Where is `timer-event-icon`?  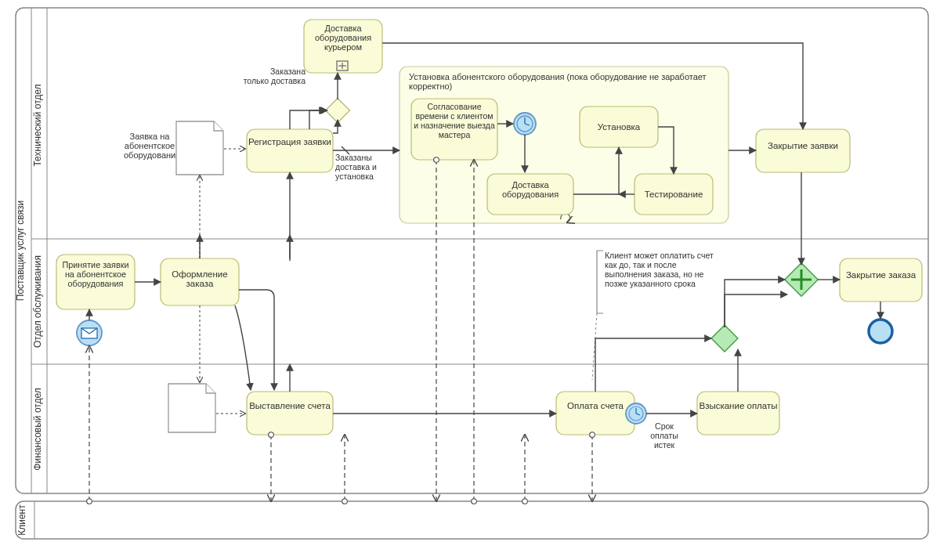 timer-event-icon is located at coordinates (525, 124).